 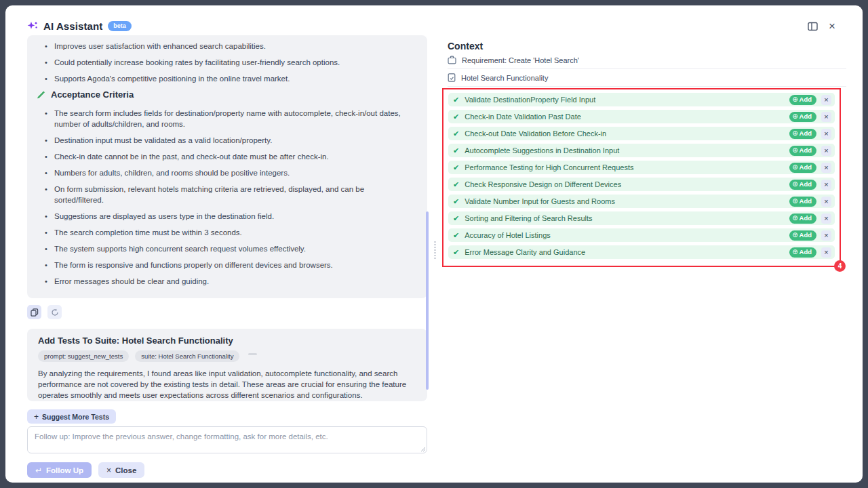 What do you see at coordinates (642, 184) in the screenshot?
I see `suggested-test-row: ✔ Check Responsive Design on Different D…` at bounding box center [642, 184].